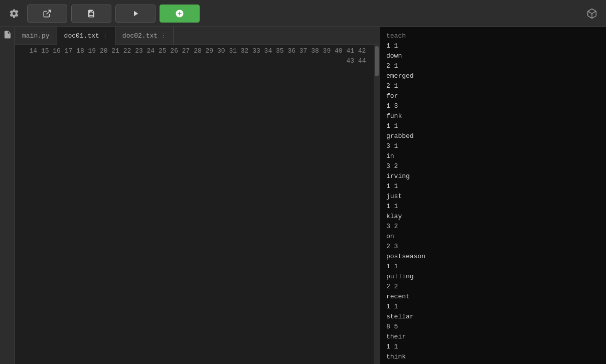 The width and height of the screenshot is (606, 364). I want to click on output-line: emerged, so click(493, 76).